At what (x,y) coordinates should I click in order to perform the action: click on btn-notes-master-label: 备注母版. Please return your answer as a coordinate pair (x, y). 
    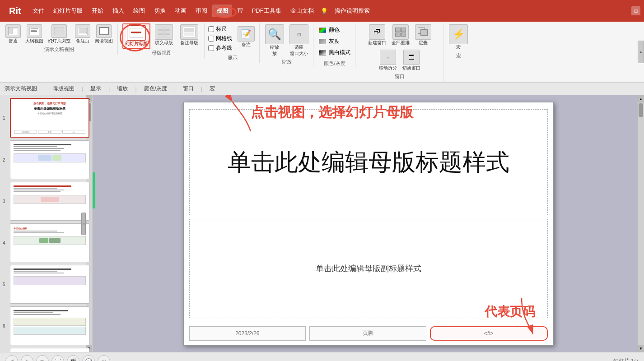
    Looking at the image, I should click on (189, 43).